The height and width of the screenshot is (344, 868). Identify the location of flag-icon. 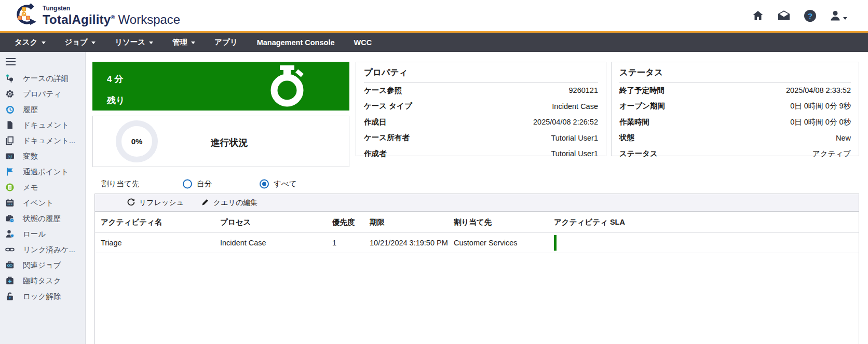
(10, 172).